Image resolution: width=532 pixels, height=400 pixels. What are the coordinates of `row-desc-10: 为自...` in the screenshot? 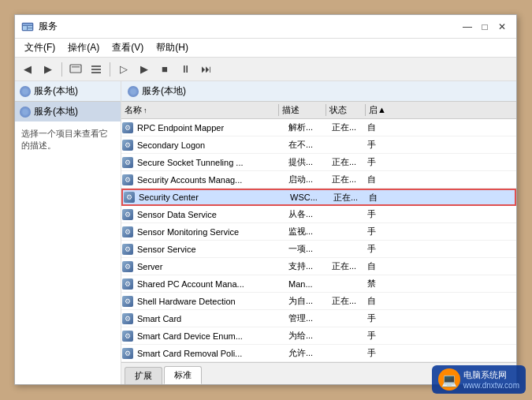 It's located at (307, 301).